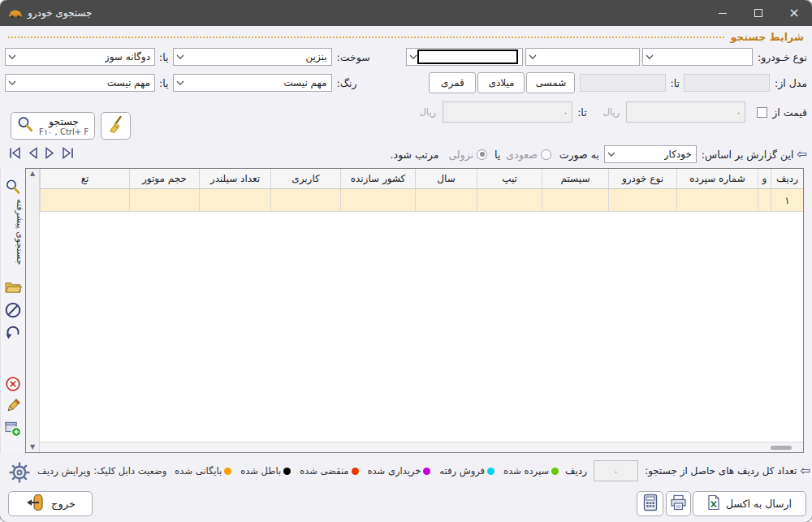 This screenshot has height=522, width=812. What do you see at coordinates (650, 154) in the screenshot?
I see `sort-basis-combo: خودکار` at bounding box center [650, 154].